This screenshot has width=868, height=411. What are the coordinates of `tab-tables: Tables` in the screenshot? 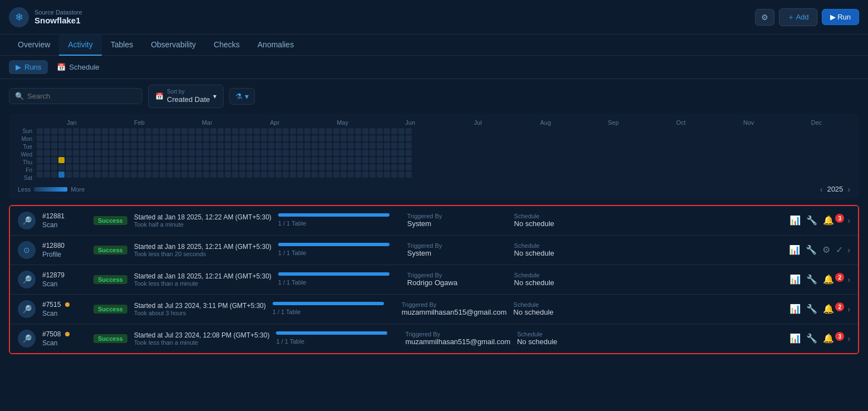 It's located at (122, 45).